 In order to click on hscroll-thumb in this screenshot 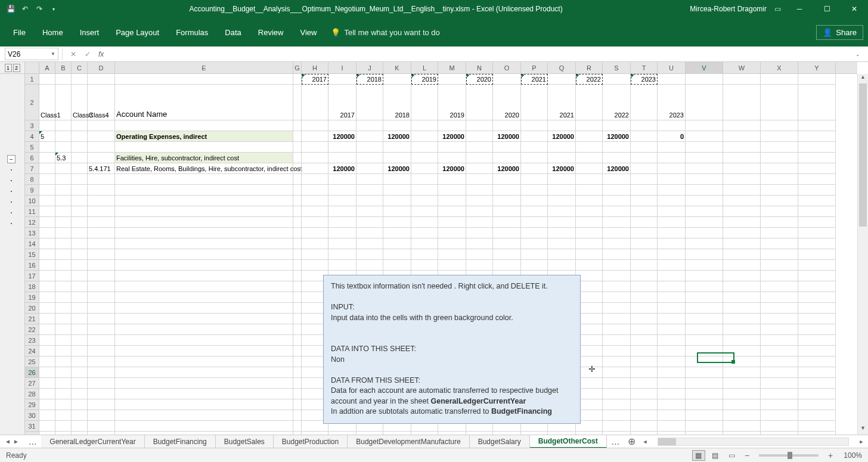, I will do `click(667, 442)`.